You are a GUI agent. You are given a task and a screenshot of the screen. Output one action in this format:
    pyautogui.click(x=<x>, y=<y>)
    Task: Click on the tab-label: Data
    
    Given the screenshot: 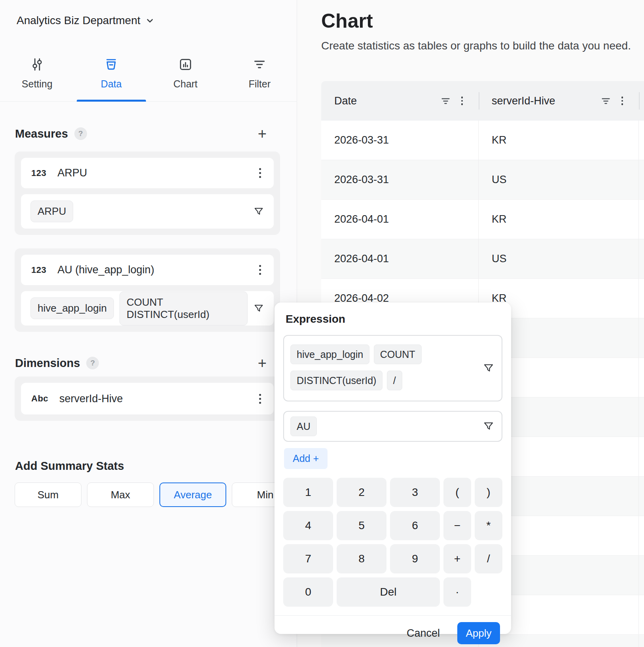 What is the action you would take?
    pyautogui.click(x=112, y=84)
    